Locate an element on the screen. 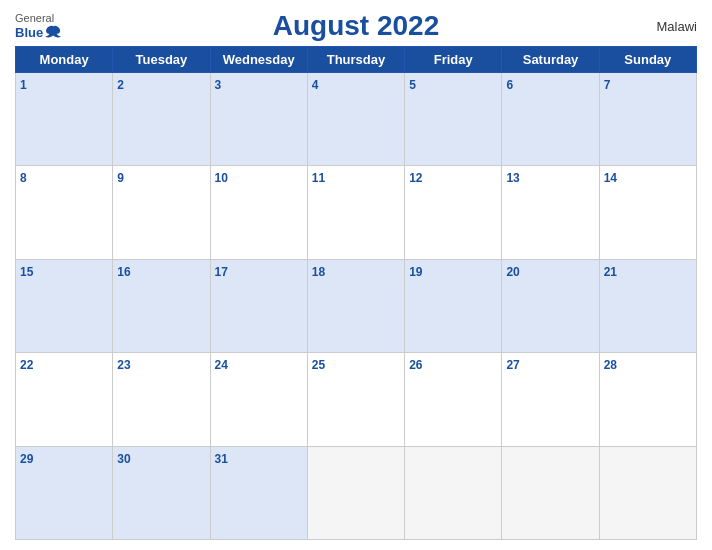 This screenshot has width=712, height=550. day-number: 5 is located at coordinates (412, 85).